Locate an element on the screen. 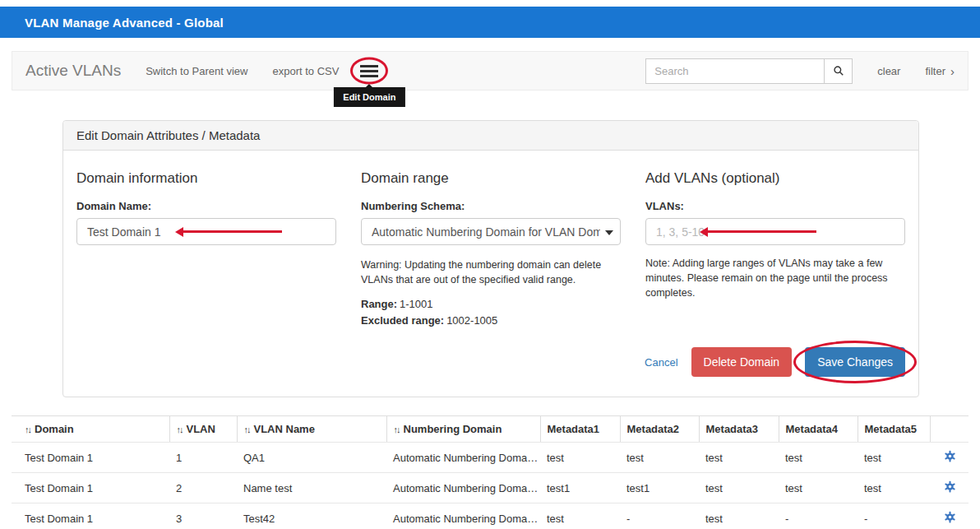  filter-label: filter is located at coordinates (936, 71).